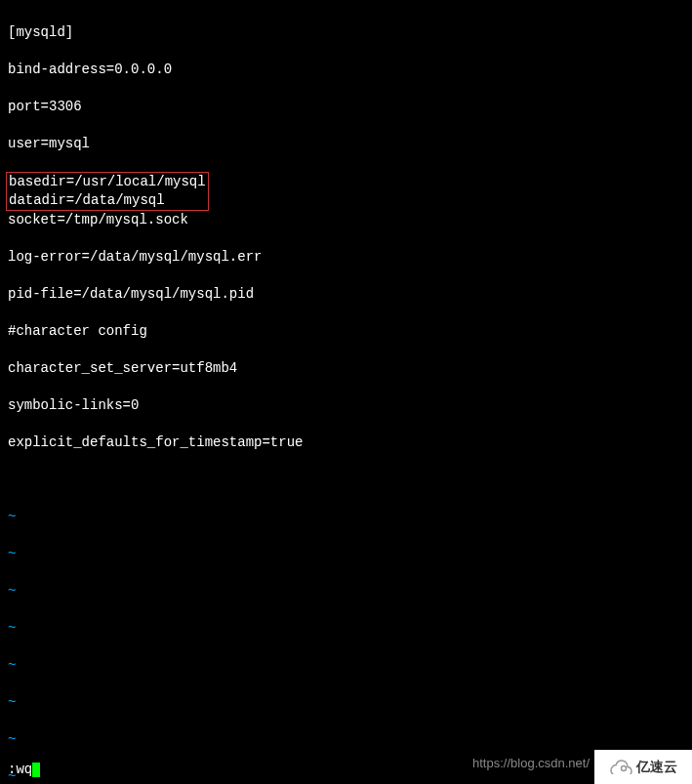 The image size is (692, 784). I want to click on config-line: symbolic-links=0, so click(346, 406).